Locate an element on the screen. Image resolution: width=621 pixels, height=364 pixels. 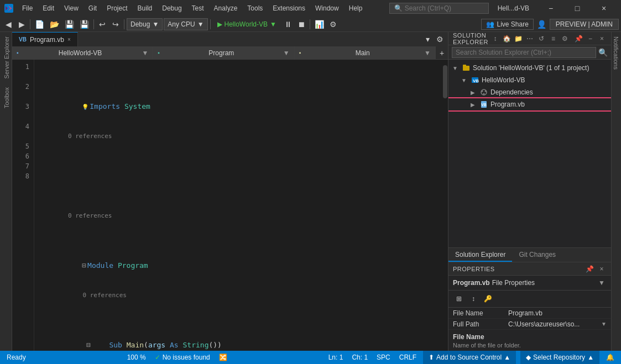
select-repository-button: ◆ Select Repository ▲ is located at coordinates (560, 357).